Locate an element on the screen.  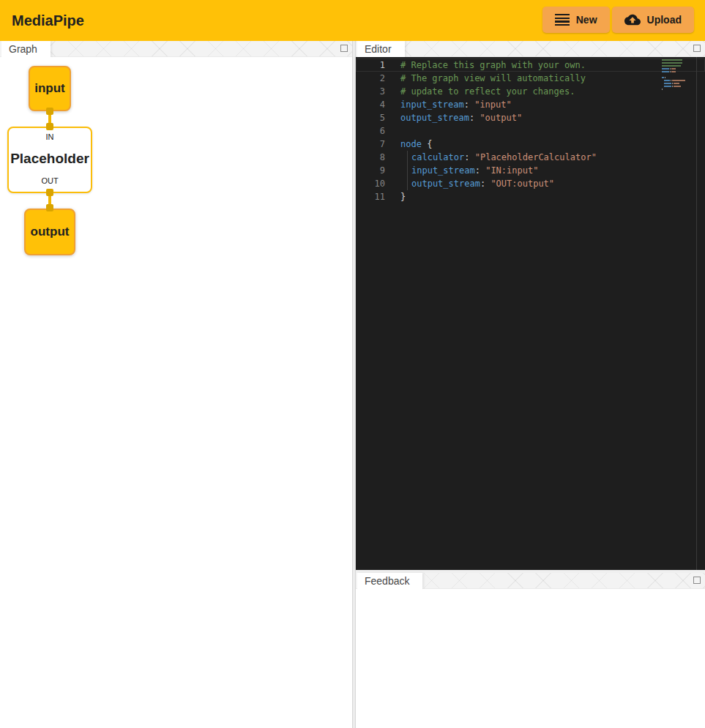
feedback-panel: Feedback is located at coordinates (530, 650).